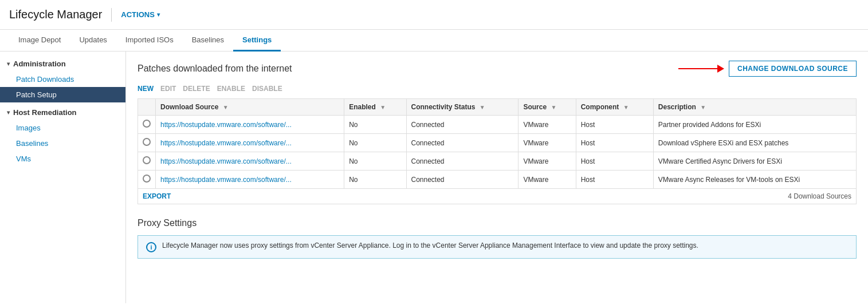  Describe the element at coordinates (375, 180) in the screenshot. I see `cell-enabled-3: No` at that location.